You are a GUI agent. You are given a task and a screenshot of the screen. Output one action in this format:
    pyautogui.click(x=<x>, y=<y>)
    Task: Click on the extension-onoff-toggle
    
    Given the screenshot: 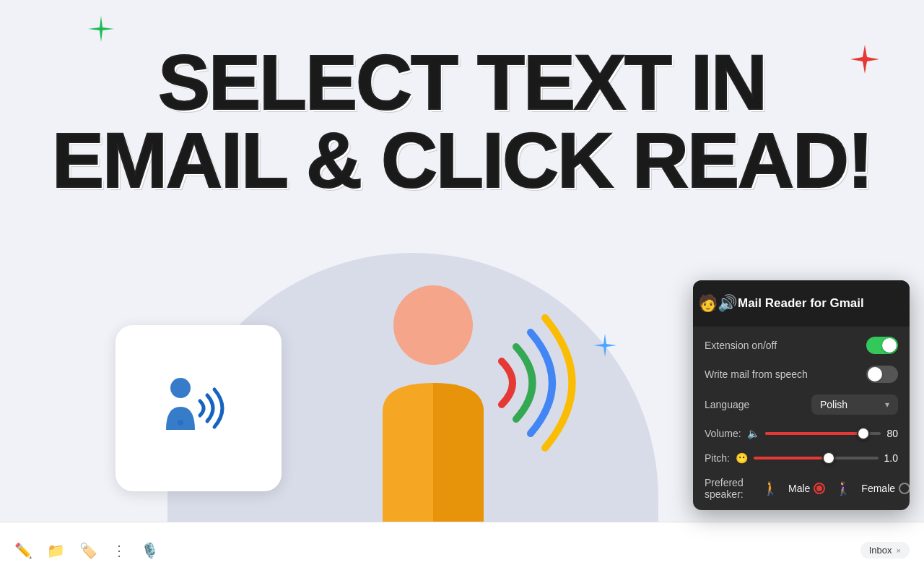 What is the action you would take?
    pyautogui.click(x=882, y=345)
    